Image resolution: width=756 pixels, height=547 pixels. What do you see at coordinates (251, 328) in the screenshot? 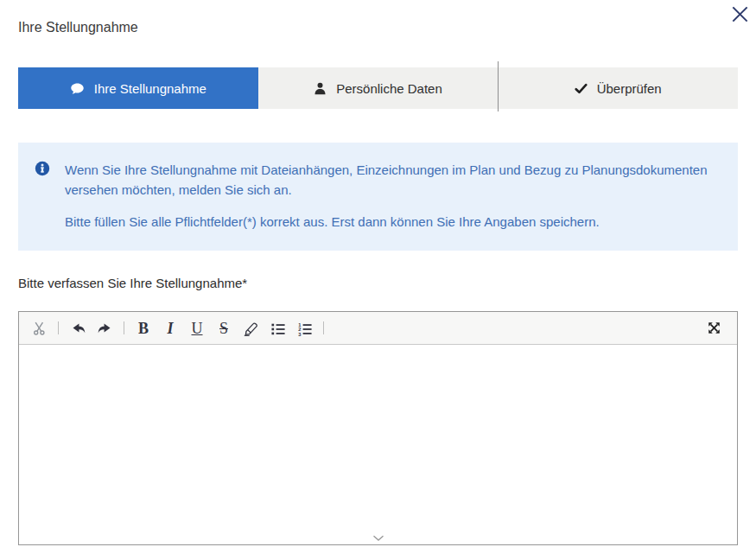
I see `remove-format-icon` at bounding box center [251, 328].